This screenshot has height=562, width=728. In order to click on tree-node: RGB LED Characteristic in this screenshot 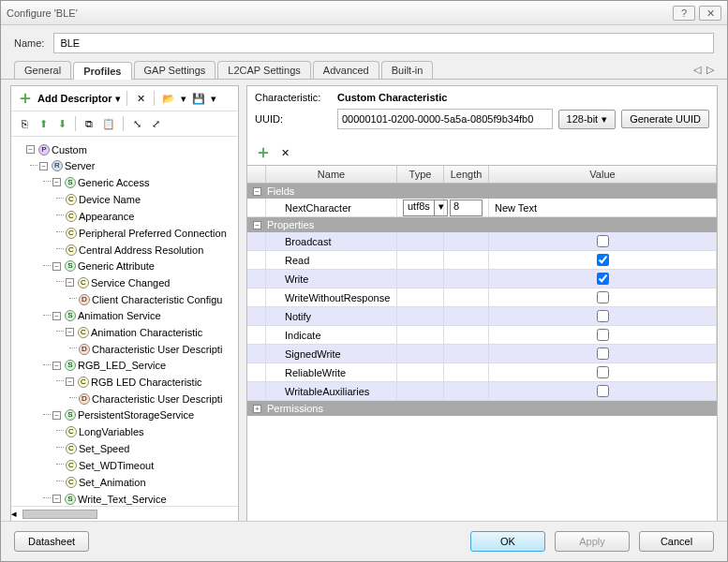, I will do `click(146, 382)`.